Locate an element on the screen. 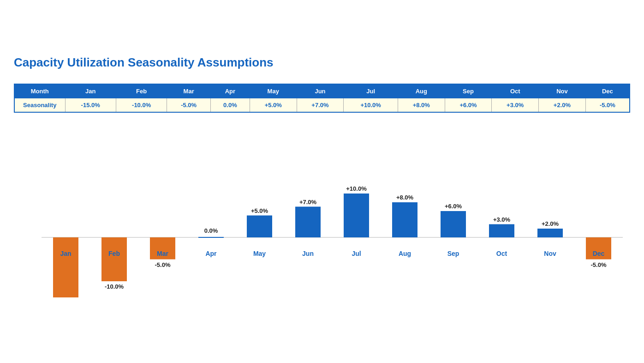  svg-text: +2.0% is located at coordinates (550, 224).